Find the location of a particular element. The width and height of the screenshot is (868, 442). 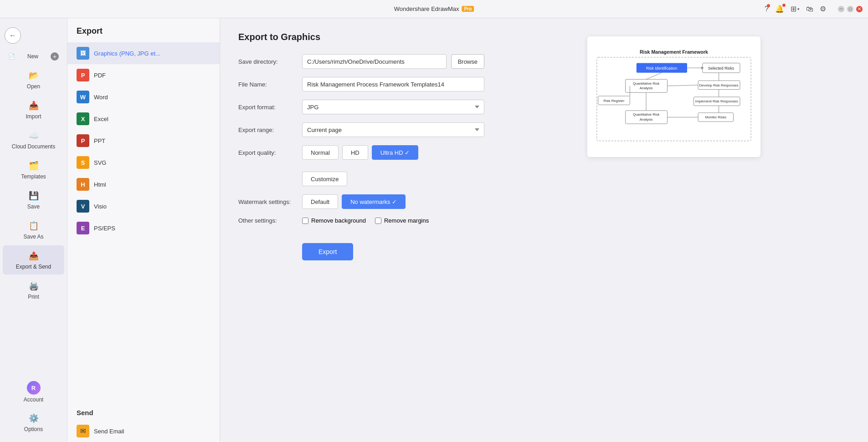

other-settings-label: Other settings: is located at coordinates (268, 220).